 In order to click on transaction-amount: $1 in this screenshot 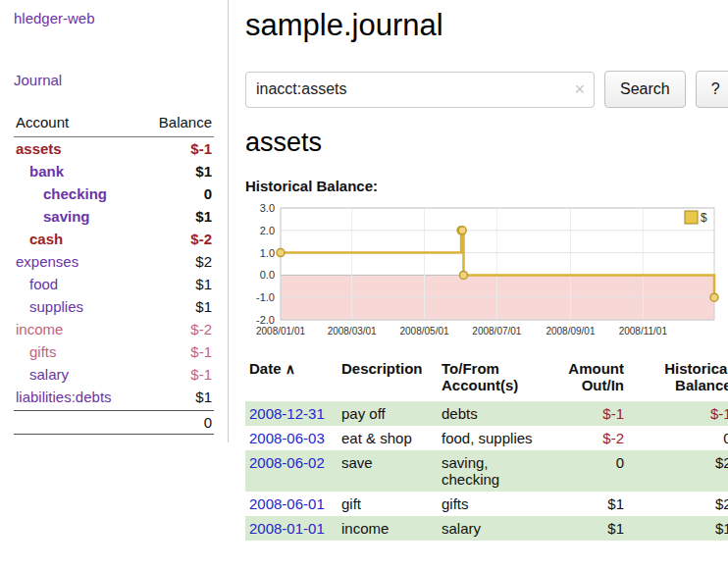, I will do `click(588, 504)`.